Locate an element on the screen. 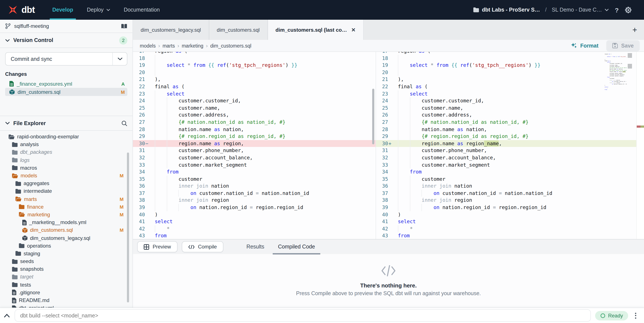 The image size is (644, 323). code-line-43: 43from is located at coordinates (254, 236).